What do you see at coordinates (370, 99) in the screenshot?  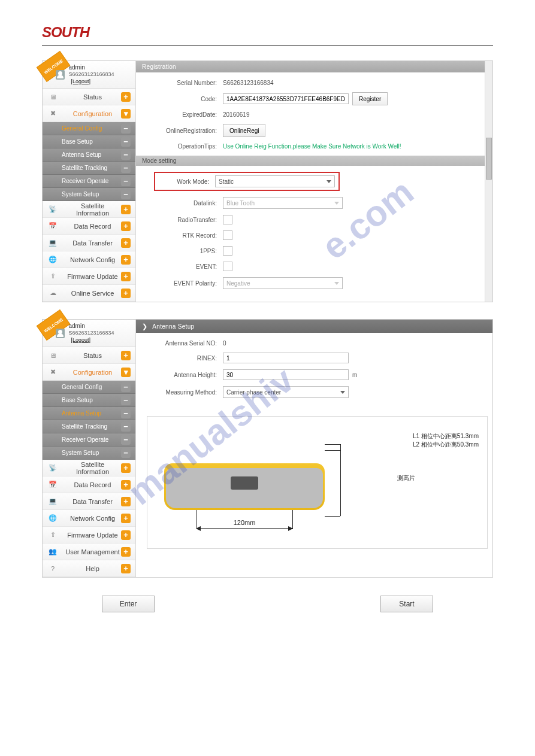 I see `register-button: Register` at bounding box center [370, 99].